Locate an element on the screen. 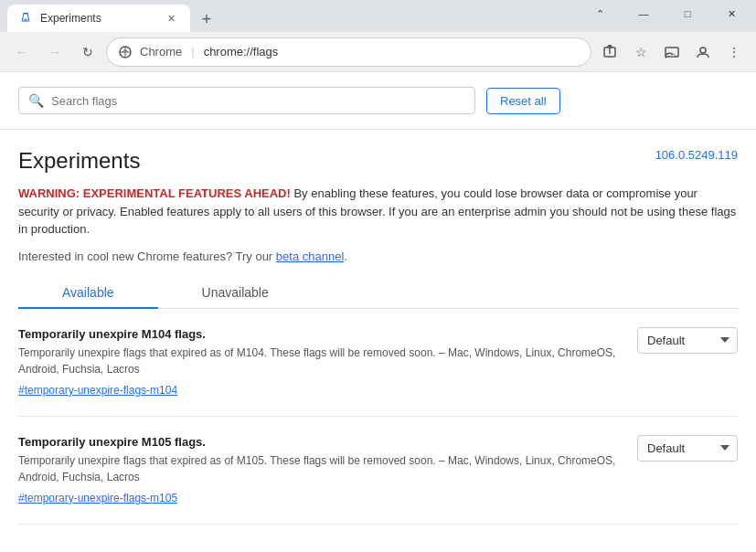 The height and width of the screenshot is (552, 756). window-controls: ⌃ — □ ✕ is located at coordinates (667, 14).